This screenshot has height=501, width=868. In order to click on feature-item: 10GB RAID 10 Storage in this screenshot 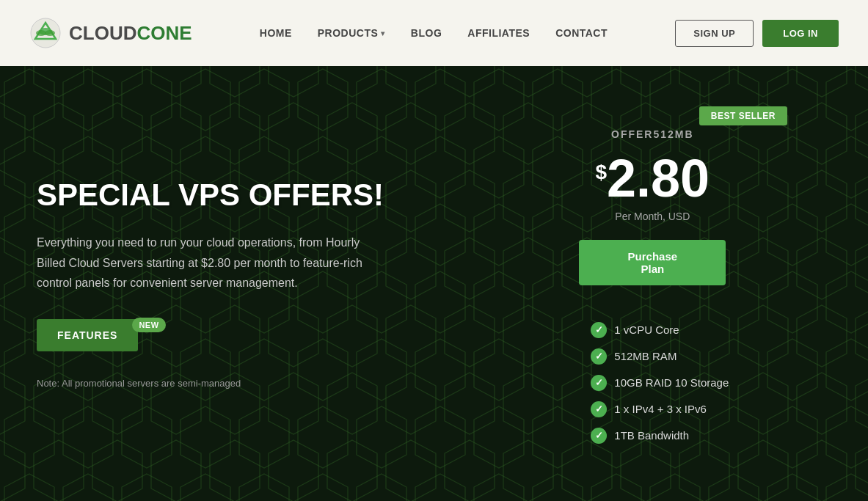, I will do `click(660, 383)`.